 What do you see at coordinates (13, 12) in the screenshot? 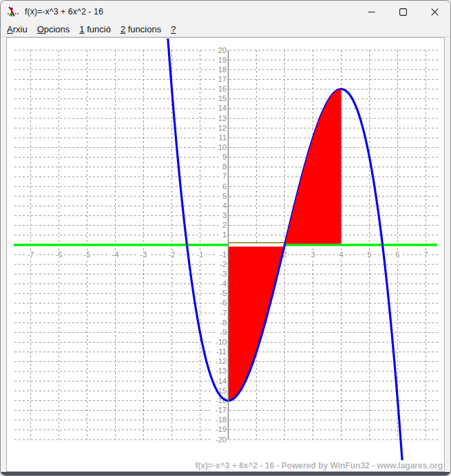
I see `app-icon` at bounding box center [13, 12].